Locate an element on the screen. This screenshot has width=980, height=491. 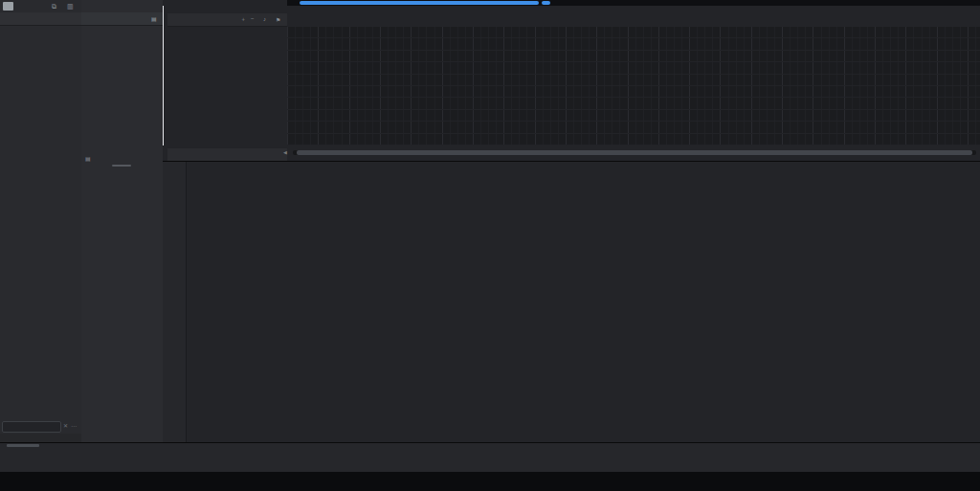
zoom-range-blip is located at coordinates (546, 3).